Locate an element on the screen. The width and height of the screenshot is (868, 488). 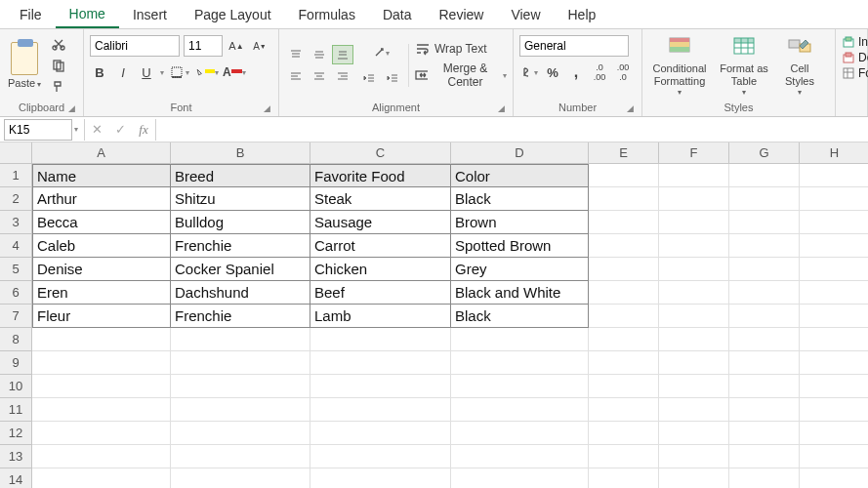
row-header: 11 is located at coordinates (16, 410).